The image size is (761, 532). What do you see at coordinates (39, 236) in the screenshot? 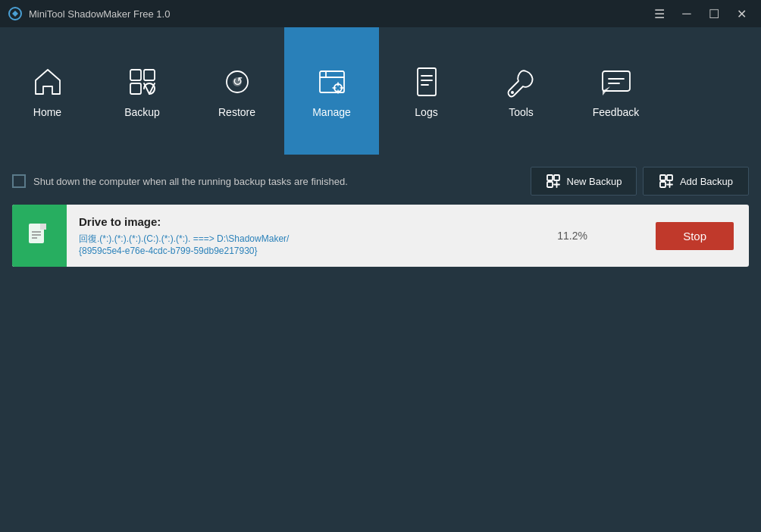
I see `task-icon-area` at bounding box center [39, 236].